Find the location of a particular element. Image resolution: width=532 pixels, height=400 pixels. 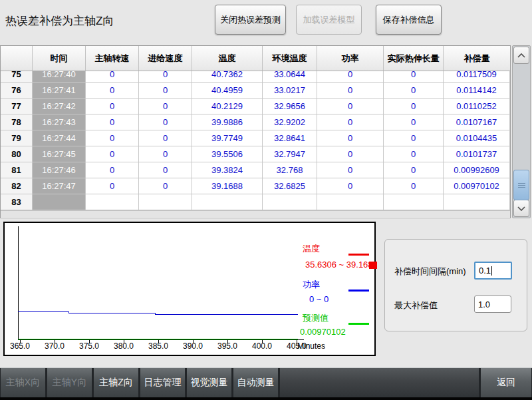

compensation-cell: 0.0107167 is located at coordinates (477, 122).